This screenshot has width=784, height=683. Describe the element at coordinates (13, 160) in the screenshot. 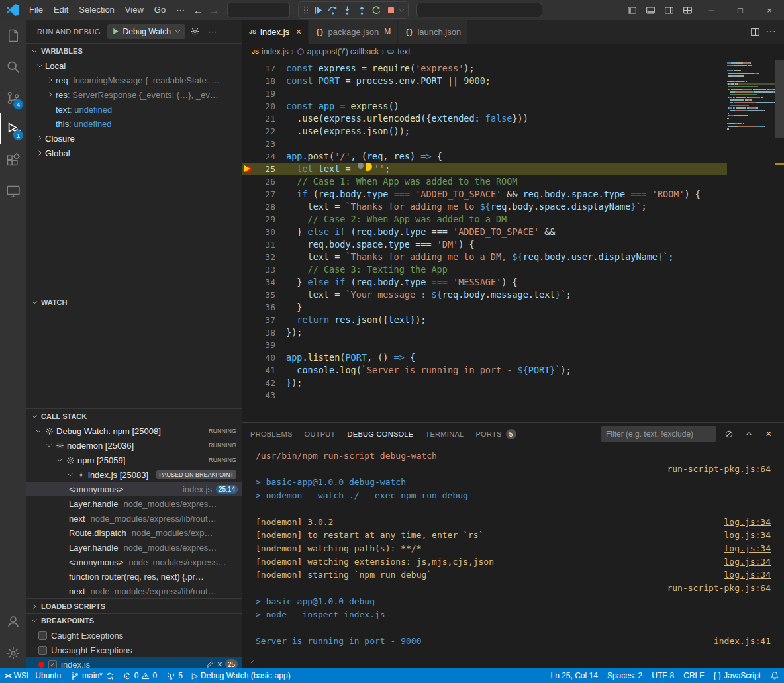

I see `activitybar-extensions` at that location.